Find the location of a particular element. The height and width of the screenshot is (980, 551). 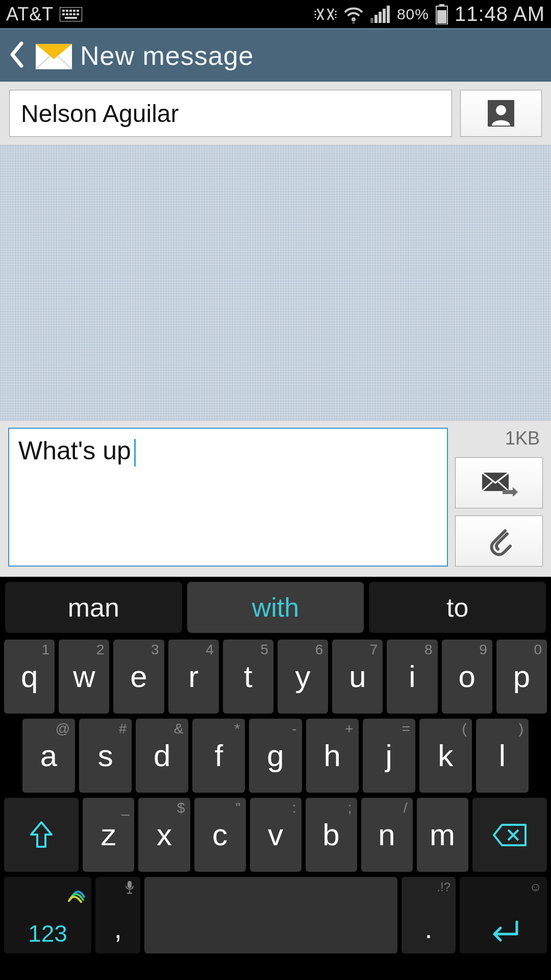

key-n: /n is located at coordinates (387, 835).